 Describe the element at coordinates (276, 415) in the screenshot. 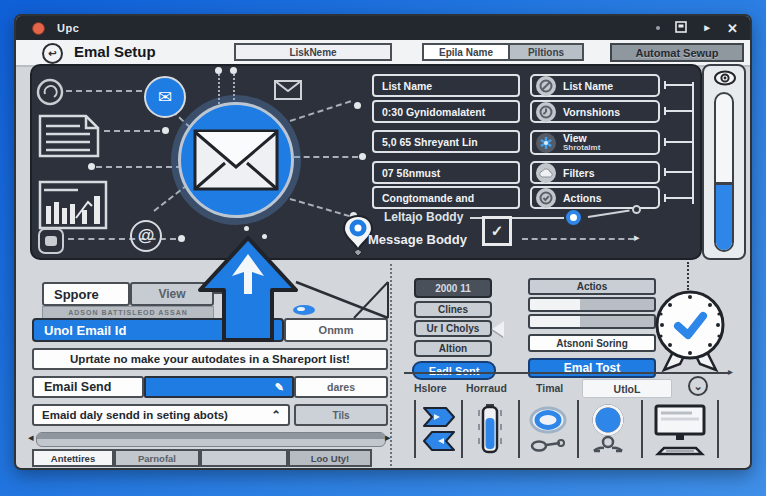

I see `chevron-up-icon: ⌃` at that location.